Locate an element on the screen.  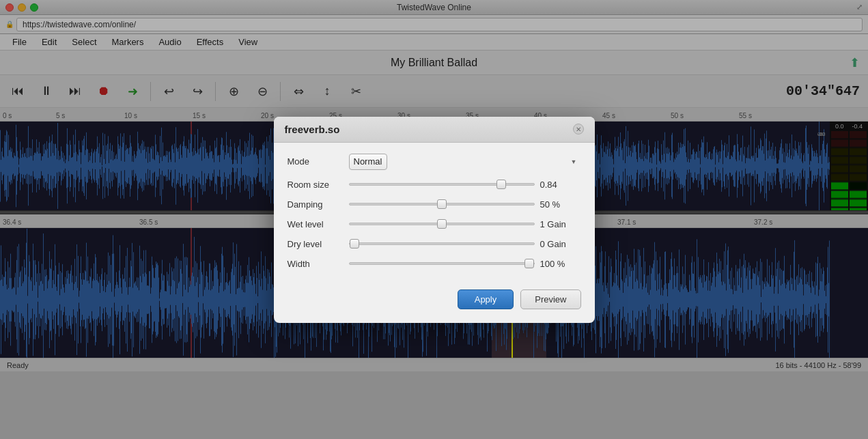
mode-select-wrap: Normal Freeze Wide ▼ is located at coordinates (465, 162).